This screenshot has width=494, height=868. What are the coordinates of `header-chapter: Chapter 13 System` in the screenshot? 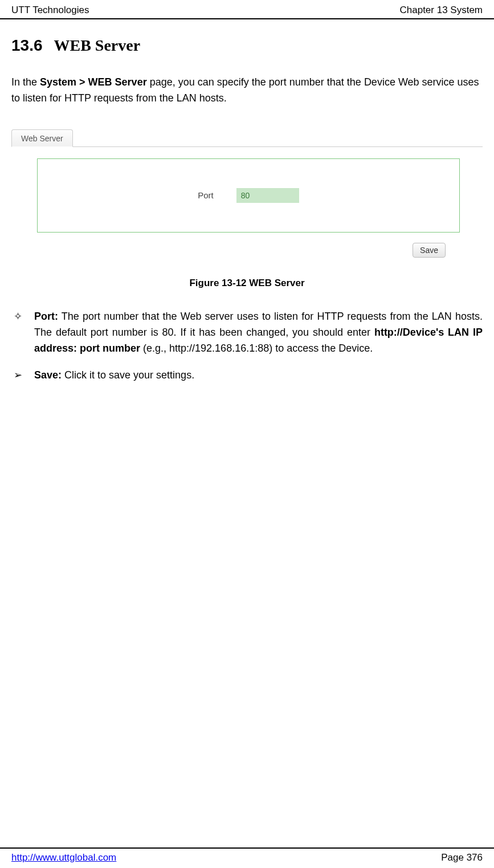 It's located at (441, 10).